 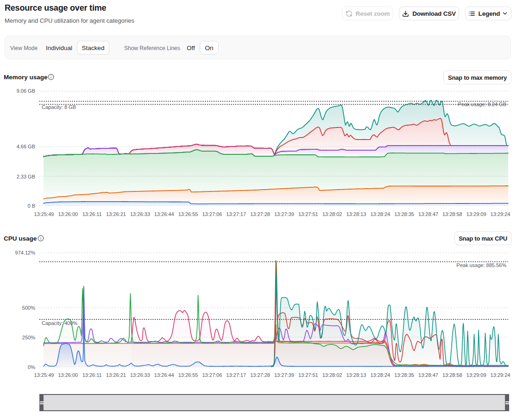 What do you see at coordinates (26, 146) in the screenshot?
I see `svg-text: 4.66 GB` at bounding box center [26, 146].